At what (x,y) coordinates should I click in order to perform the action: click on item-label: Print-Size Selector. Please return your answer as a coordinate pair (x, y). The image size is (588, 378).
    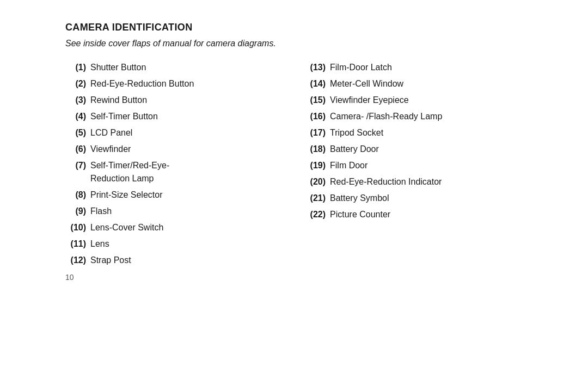
    Looking at the image, I should click on (126, 195).